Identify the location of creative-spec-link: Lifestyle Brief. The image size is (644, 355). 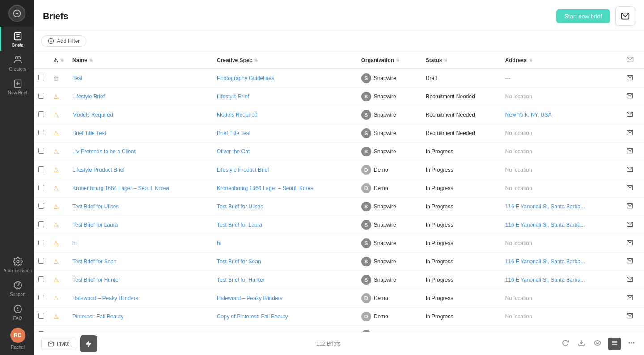
(233, 97).